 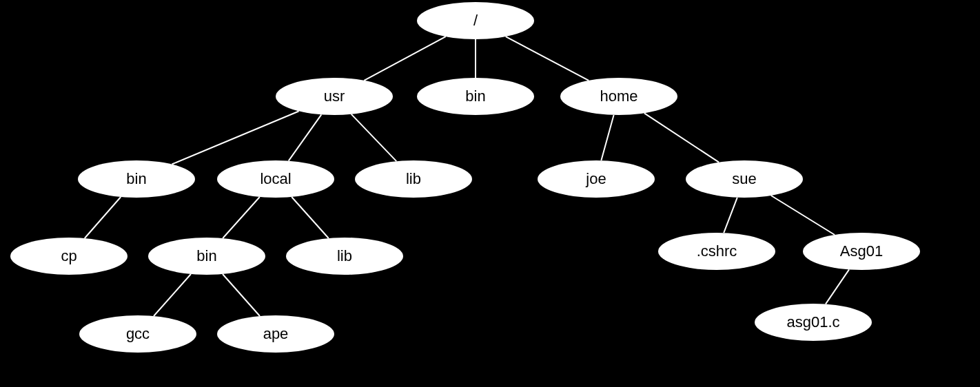 What do you see at coordinates (405, 59) in the screenshot?
I see `edge-root-usr` at bounding box center [405, 59].